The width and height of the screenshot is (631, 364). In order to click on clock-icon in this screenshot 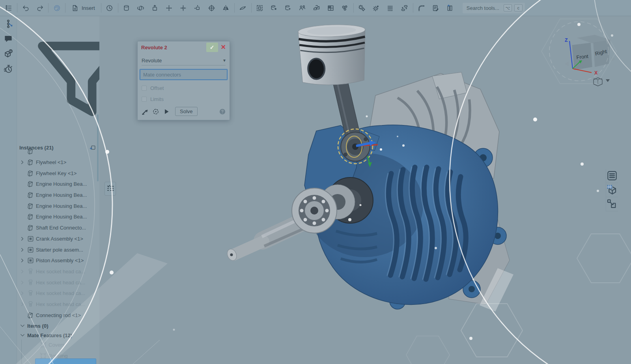, I will do `click(110, 8)`.